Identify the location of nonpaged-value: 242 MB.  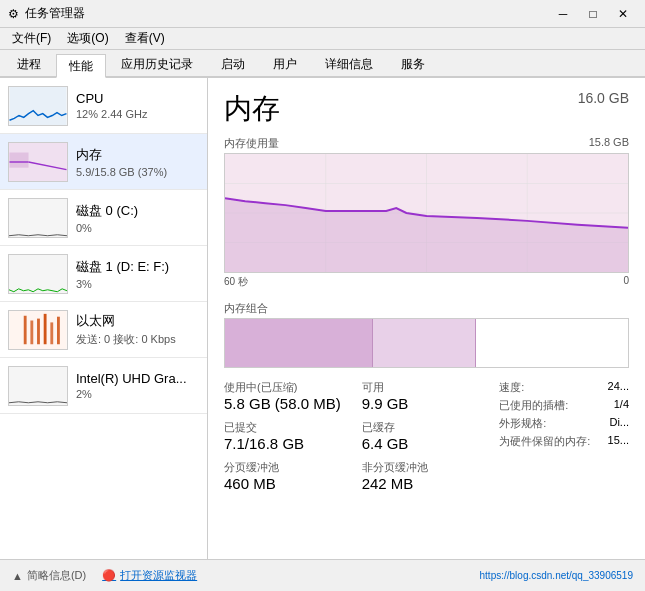
(427, 484).